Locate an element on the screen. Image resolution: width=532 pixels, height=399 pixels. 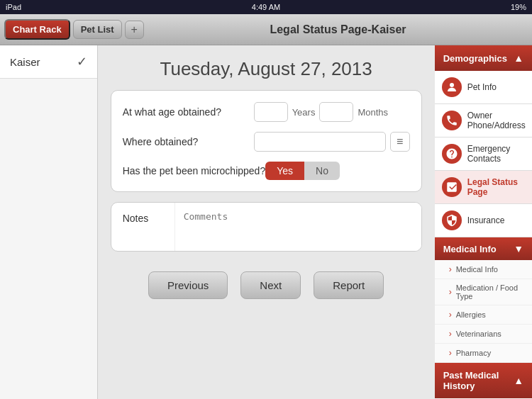
pet-info-icon is located at coordinates (452, 87).